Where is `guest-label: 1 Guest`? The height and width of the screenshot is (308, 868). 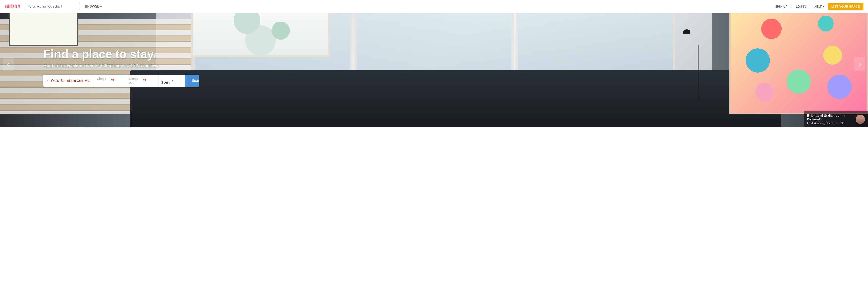 guest-label: 1 Guest is located at coordinates (166, 81).